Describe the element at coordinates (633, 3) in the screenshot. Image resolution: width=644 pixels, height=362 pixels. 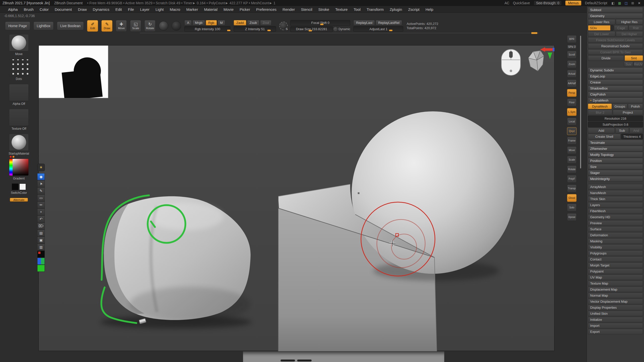
I see `apps-icon: ⊞` at that location.